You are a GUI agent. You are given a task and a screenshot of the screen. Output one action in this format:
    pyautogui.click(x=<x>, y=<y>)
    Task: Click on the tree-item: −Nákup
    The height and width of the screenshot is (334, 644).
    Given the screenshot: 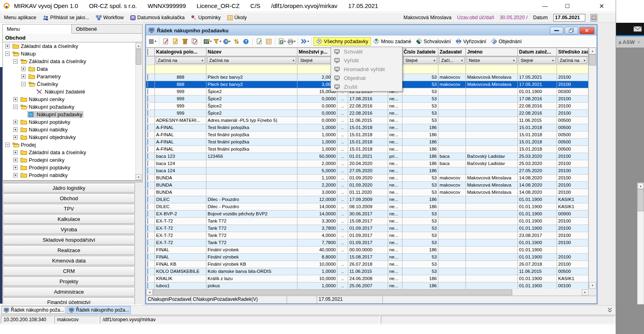 What is the action you would take?
    pyautogui.click(x=73, y=54)
    